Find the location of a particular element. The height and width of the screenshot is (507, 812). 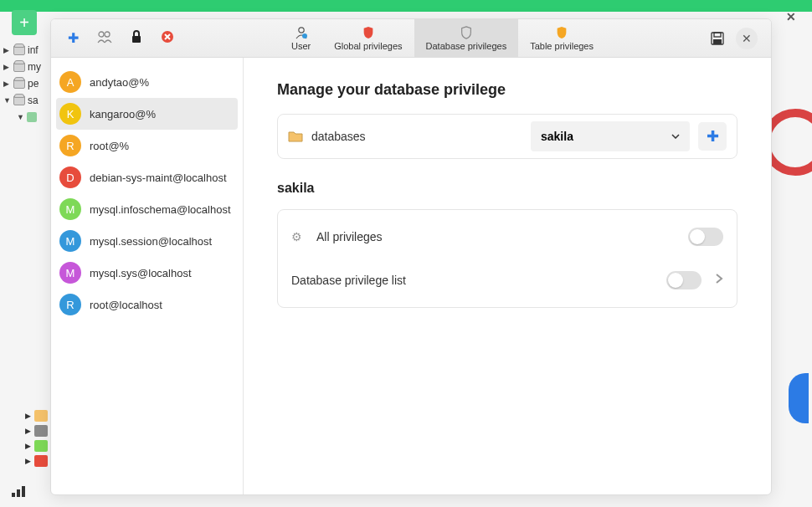

tree-item-child: ▼ is located at coordinates (27, 117).